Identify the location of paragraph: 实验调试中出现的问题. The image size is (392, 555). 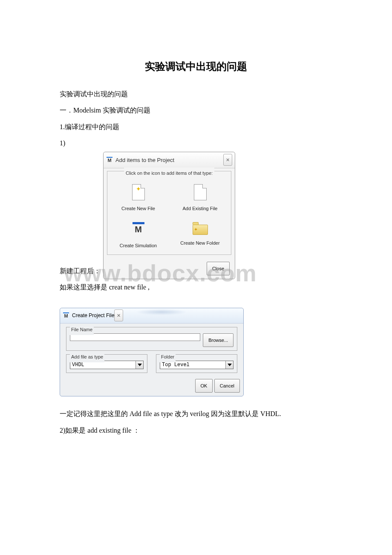
(196, 94).